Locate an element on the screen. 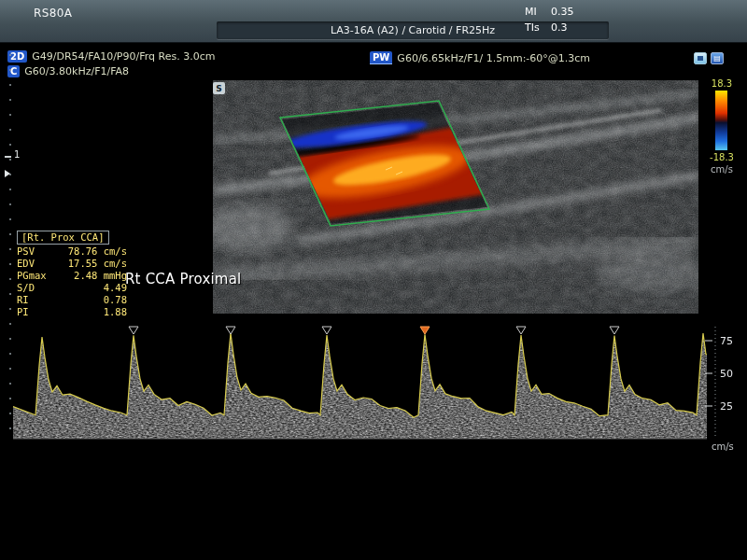 The image size is (747, 560). ruler-major-tick is located at coordinates (7, 157).